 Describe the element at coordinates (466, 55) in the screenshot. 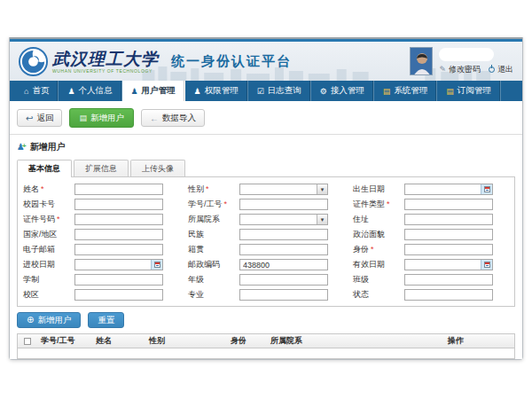

I see `username-box` at that location.